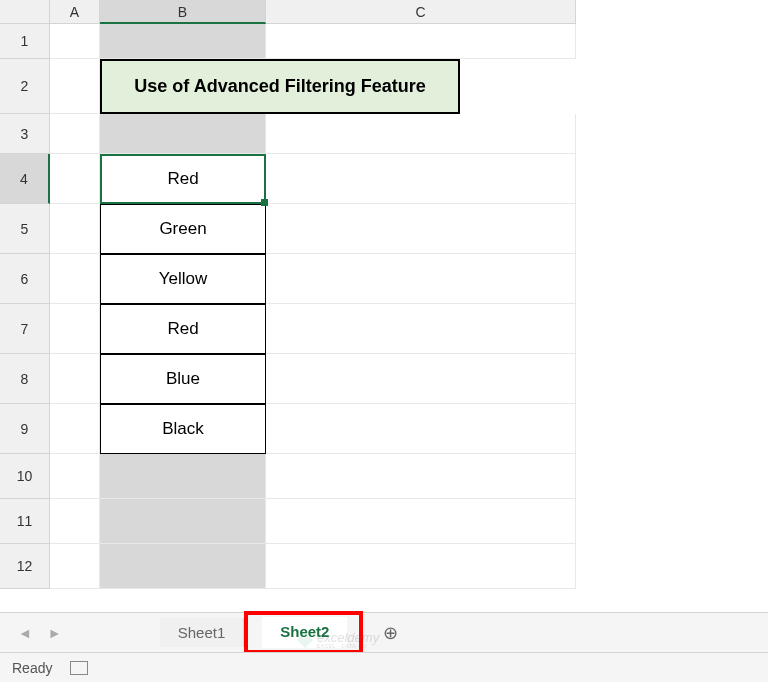  What do you see at coordinates (183, 12) in the screenshot?
I see `col-header-b: B` at bounding box center [183, 12].